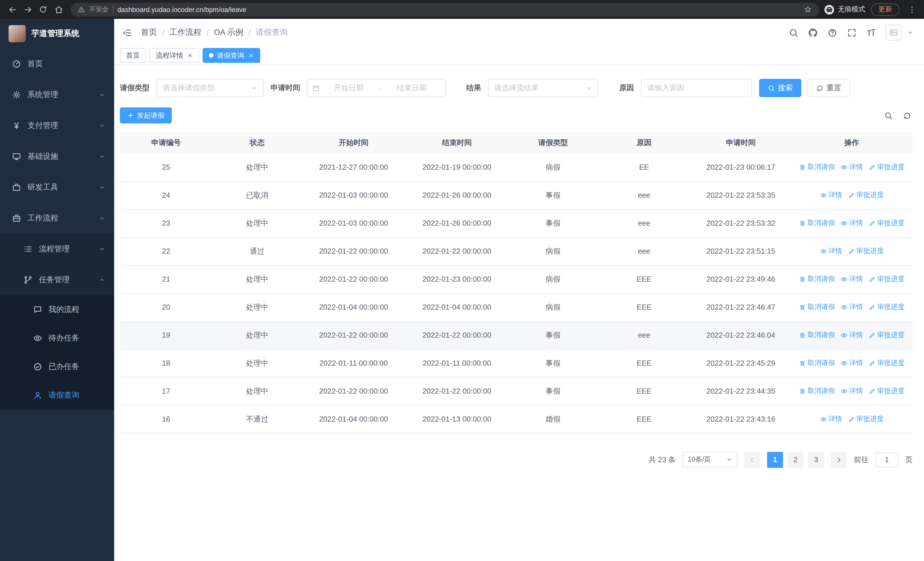 Image resolution: width=924 pixels, height=561 pixels. Describe the element at coordinates (910, 33) in the screenshot. I see `avatar-caret-icon` at that location.